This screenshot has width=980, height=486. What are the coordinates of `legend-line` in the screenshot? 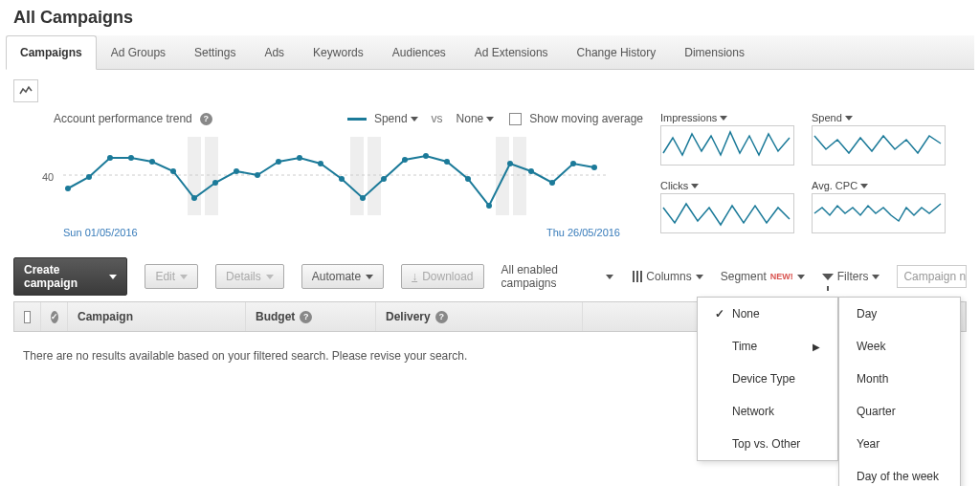 It's located at (357, 119).